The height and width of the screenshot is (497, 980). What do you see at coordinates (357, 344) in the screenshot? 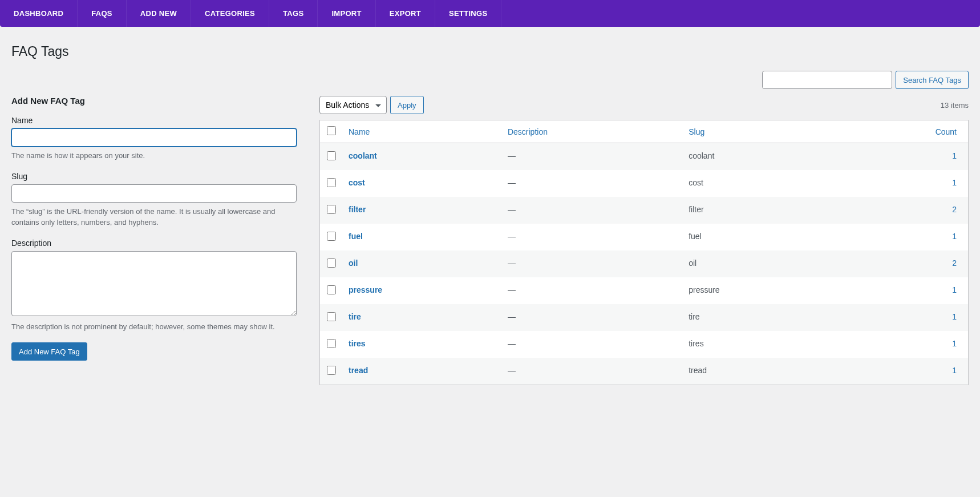
I see `tag-name-link: tires` at bounding box center [357, 344].